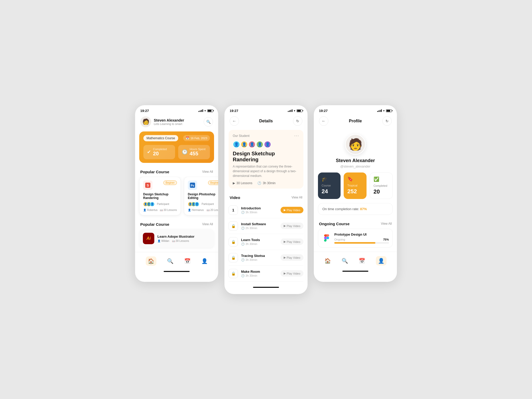 Image resolution: width=532 pixels, height=399 pixels. Describe the element at coordinates (267, 183) in the screenshot. I see `duration-info: 🕐 3h 30min` at that location.